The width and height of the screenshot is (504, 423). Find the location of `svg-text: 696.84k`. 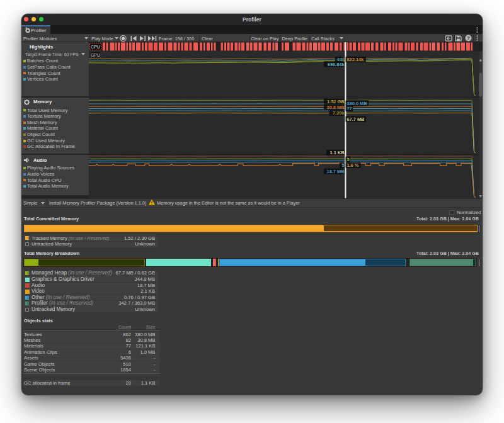

svg-text: 696.84k is located at coordinates (336, 64).